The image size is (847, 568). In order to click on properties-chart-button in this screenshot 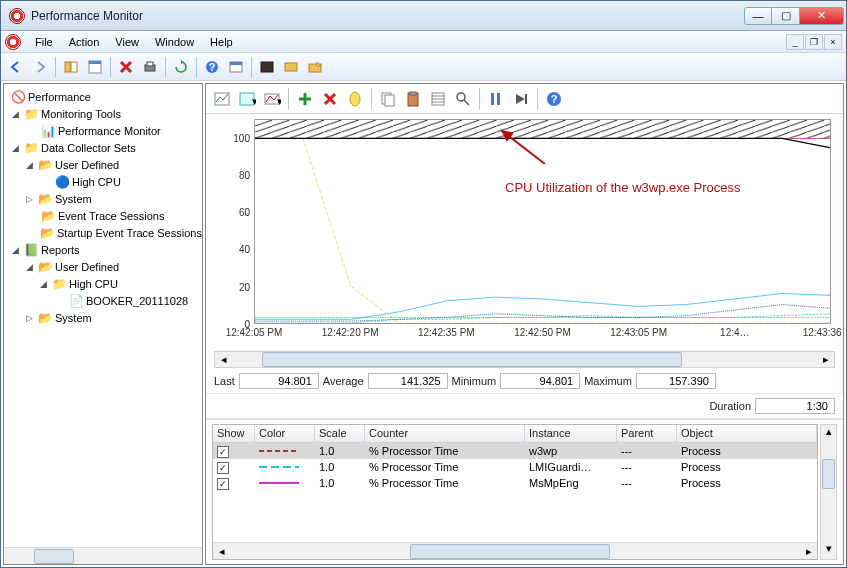, I will do `click(438, 99)`.